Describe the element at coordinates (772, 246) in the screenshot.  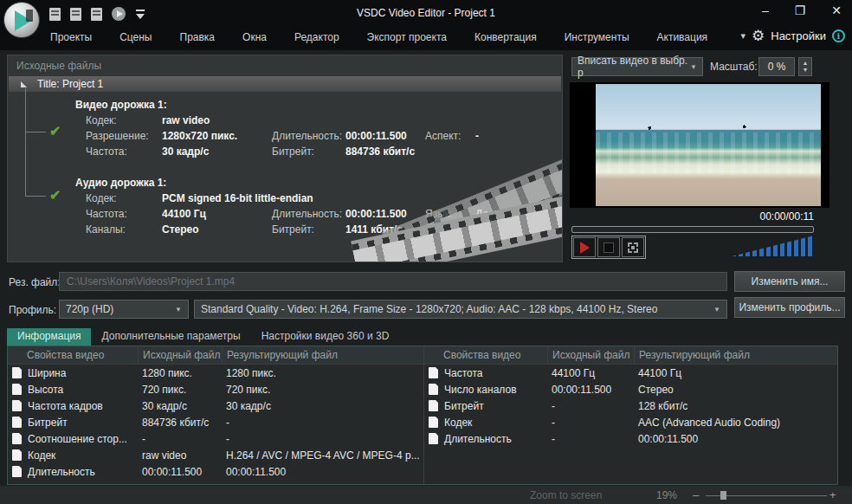
I see `volume-indicator` at that location.